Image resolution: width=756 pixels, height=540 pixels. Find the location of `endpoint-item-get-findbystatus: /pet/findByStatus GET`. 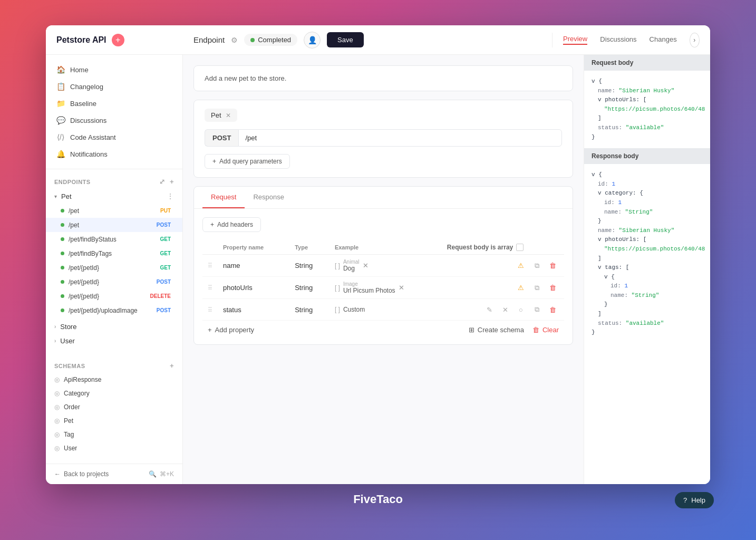

endpoint-item-get-findbystatus: /pet/findByStatus GET is located at coordinates (114, 239).